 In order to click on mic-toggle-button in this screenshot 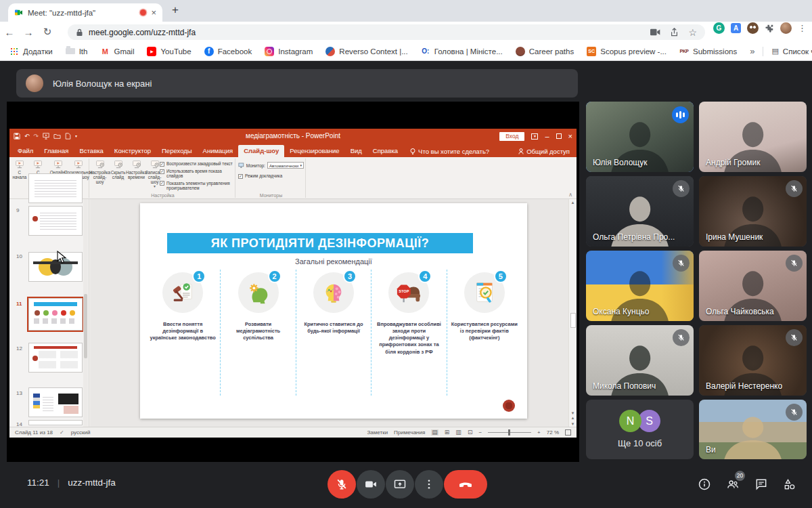, I will do `click(342, 484)`.